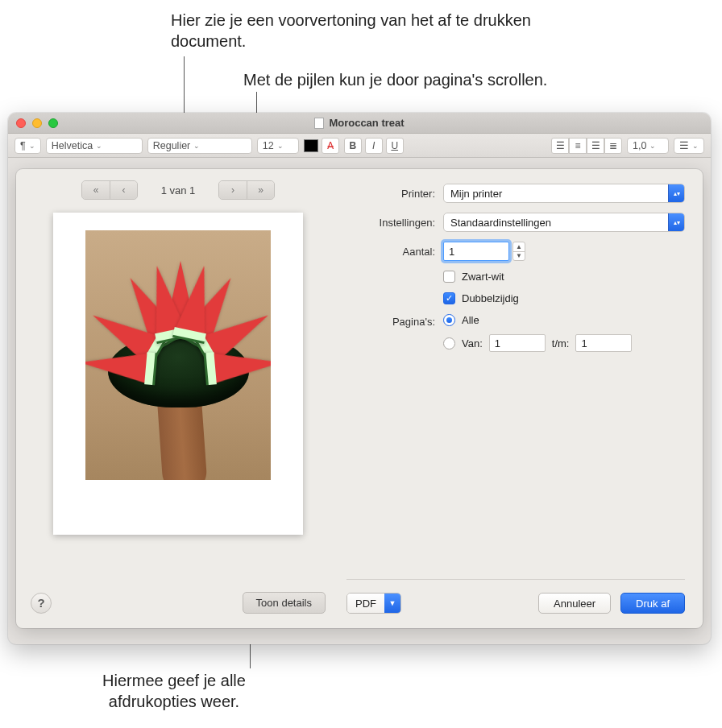  I want to click on pages-label: Pagina's:, so click(391, 321).